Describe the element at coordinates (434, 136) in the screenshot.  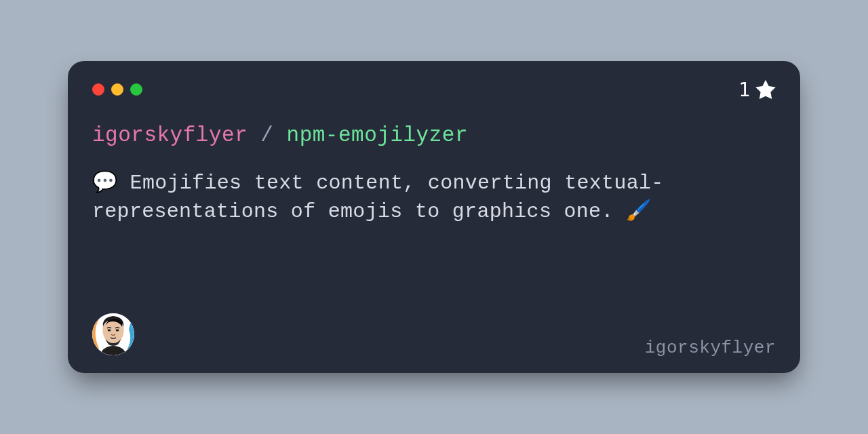
I see `repo-title: igorskyflyer / npm-emojilyzer` at that location.